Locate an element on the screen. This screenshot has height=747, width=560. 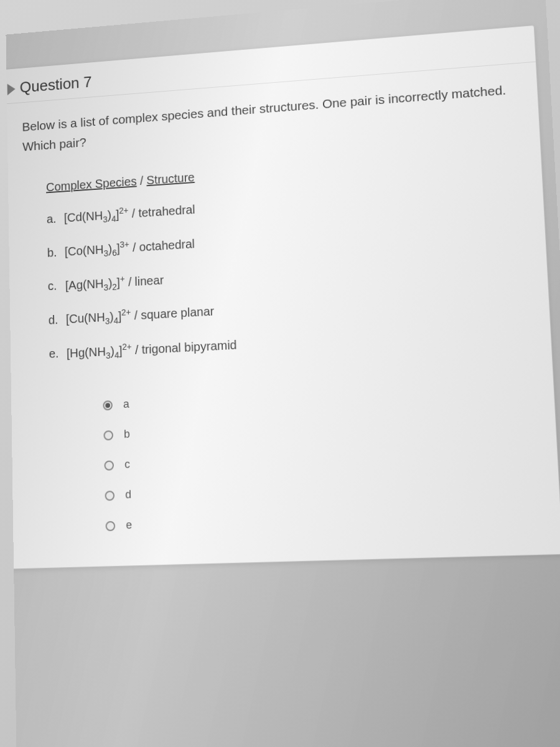
option-label: b is located at coordinates (127, 435).